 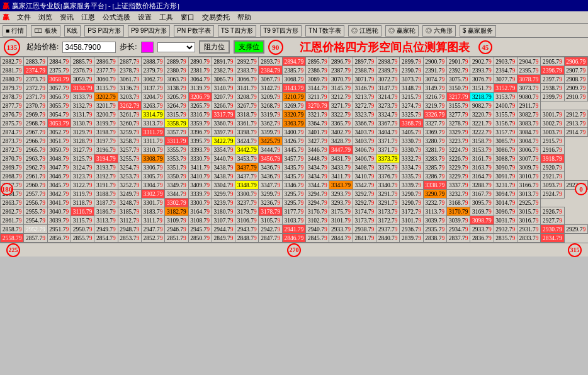 What do you see at coordinates (341, 132) in the screenshot?
I see `cell: 3402.79` at bounding box center [341, 132].